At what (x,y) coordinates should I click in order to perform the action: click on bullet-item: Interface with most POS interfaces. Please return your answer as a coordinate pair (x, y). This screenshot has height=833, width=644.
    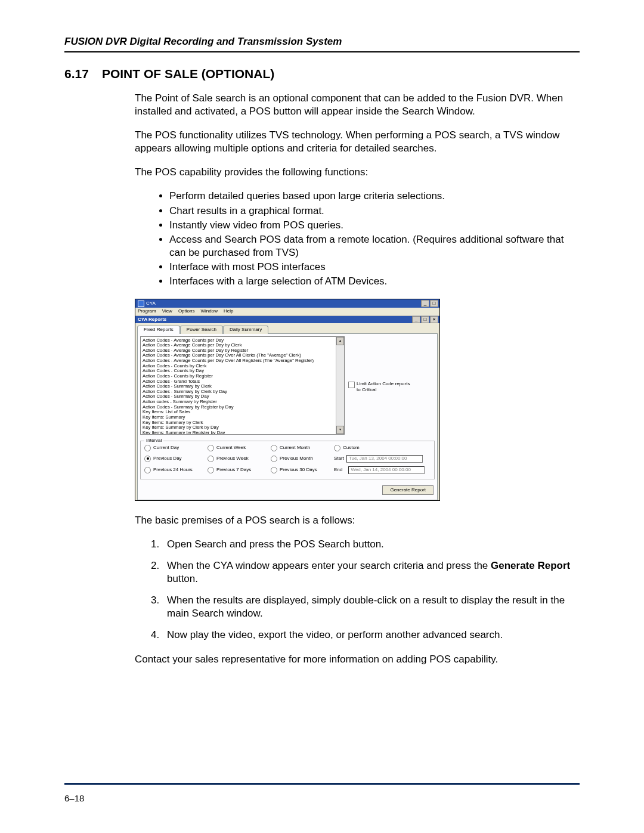
    Looking at the image, I should click on (374, 267).